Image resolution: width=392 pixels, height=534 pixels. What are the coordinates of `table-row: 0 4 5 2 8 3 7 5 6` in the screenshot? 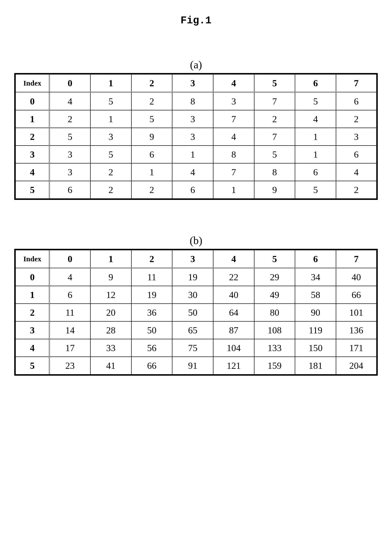 It's located at (196, 101).